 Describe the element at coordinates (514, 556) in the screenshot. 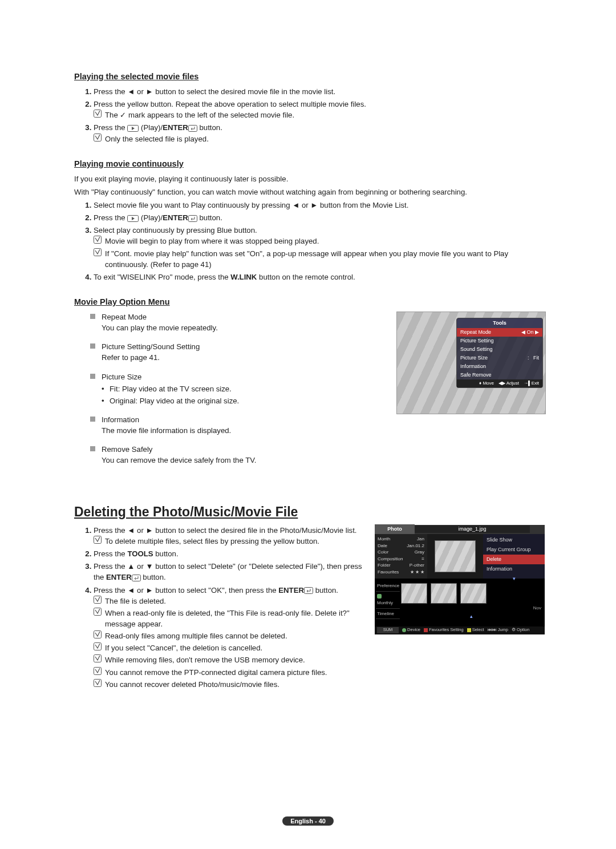

I see `photo-context-menu: Slide Show Play Current Group Delete Inf…` at that location.